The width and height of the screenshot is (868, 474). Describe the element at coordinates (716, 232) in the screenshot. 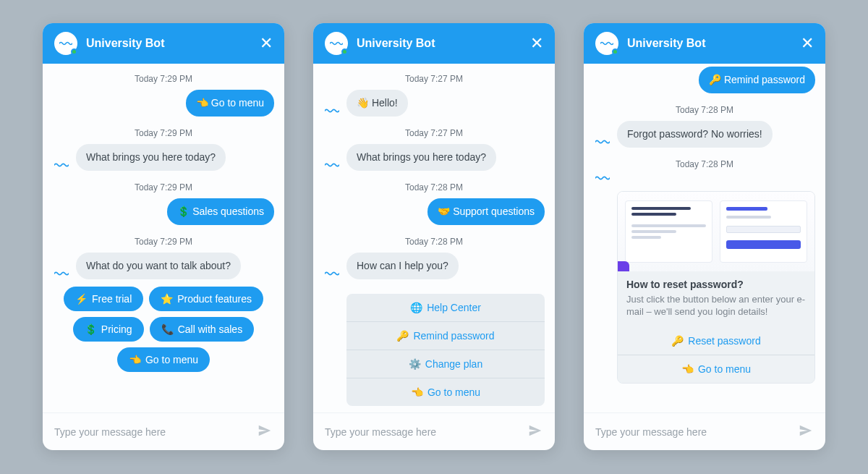

I see `card-image` at that location.